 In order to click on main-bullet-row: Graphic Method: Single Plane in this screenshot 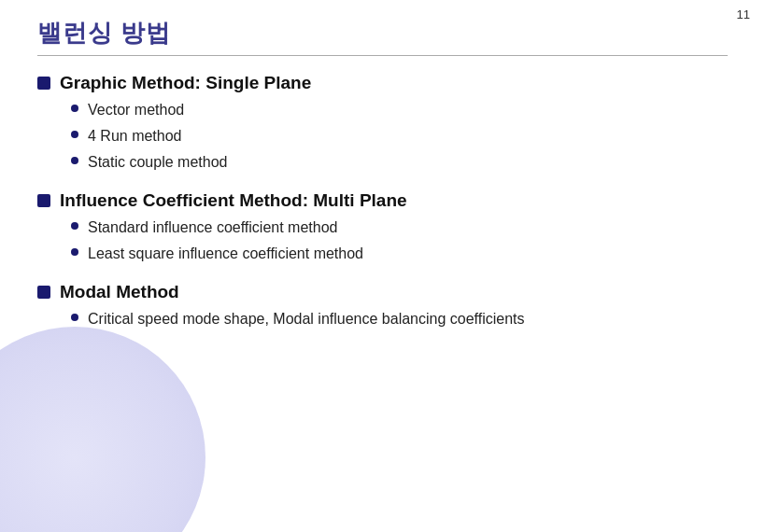, I will do `click(383, 83)`.